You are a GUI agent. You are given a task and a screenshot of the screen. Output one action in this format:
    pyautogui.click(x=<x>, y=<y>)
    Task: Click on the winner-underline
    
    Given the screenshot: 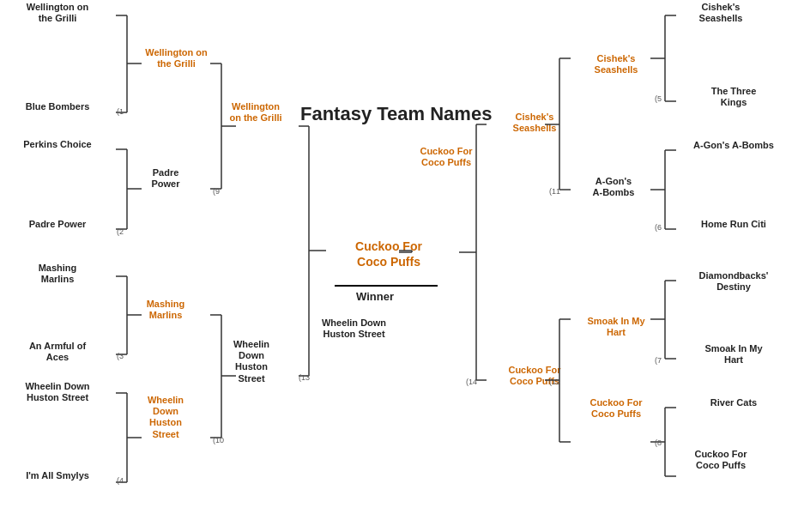 What is the action you would take?
    pyautogui.click(x=386, y=286)
    